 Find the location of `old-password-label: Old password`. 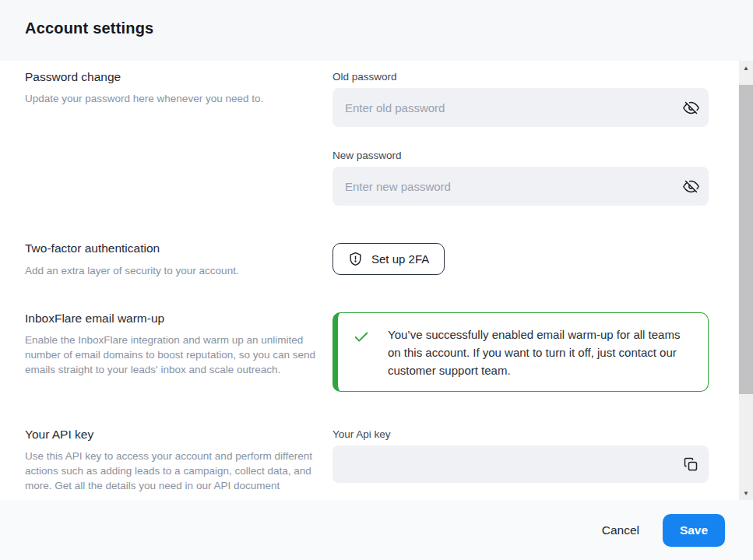

old-password-label: Old password is located at coordinates (364, 76).